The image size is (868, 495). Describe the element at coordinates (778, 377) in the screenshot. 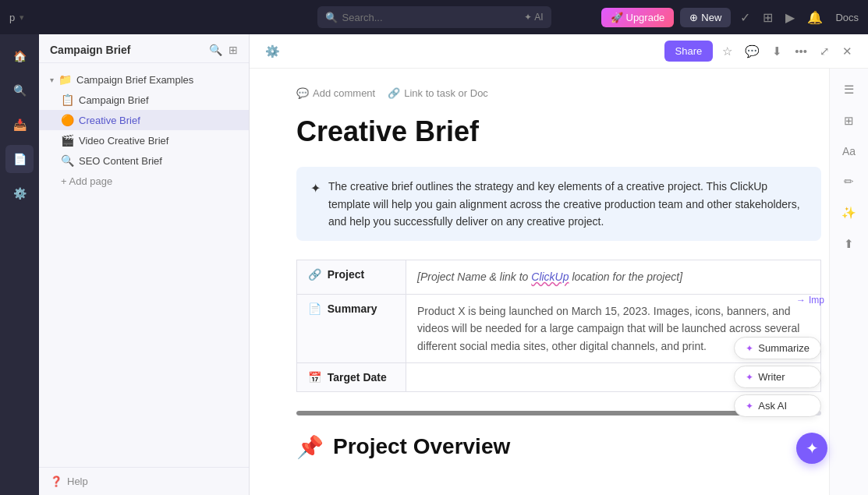

I see `ai-panel: ✦ Summarize ✦ Writer ✦ Ask AI` at that location.